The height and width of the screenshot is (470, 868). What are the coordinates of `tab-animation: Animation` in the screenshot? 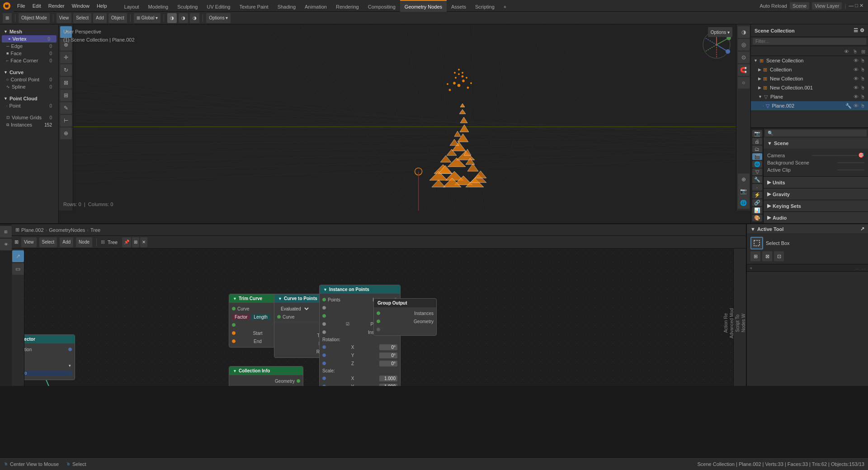 It's located at (316, 6).